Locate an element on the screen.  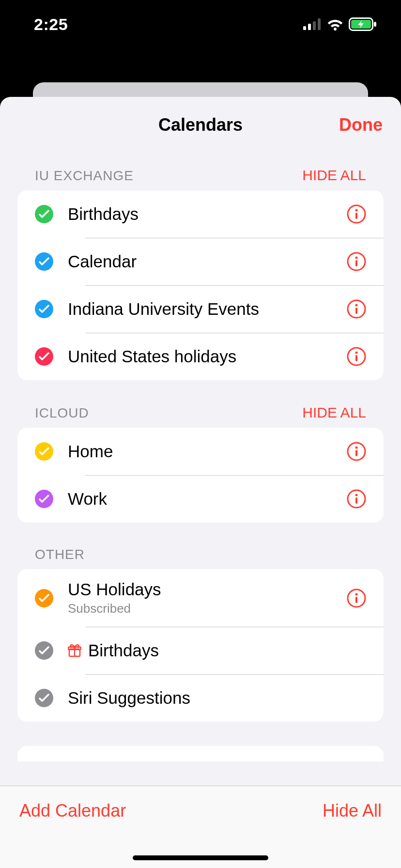
calendar-name: Siri Suggestions is located at coordinates (217, 698).